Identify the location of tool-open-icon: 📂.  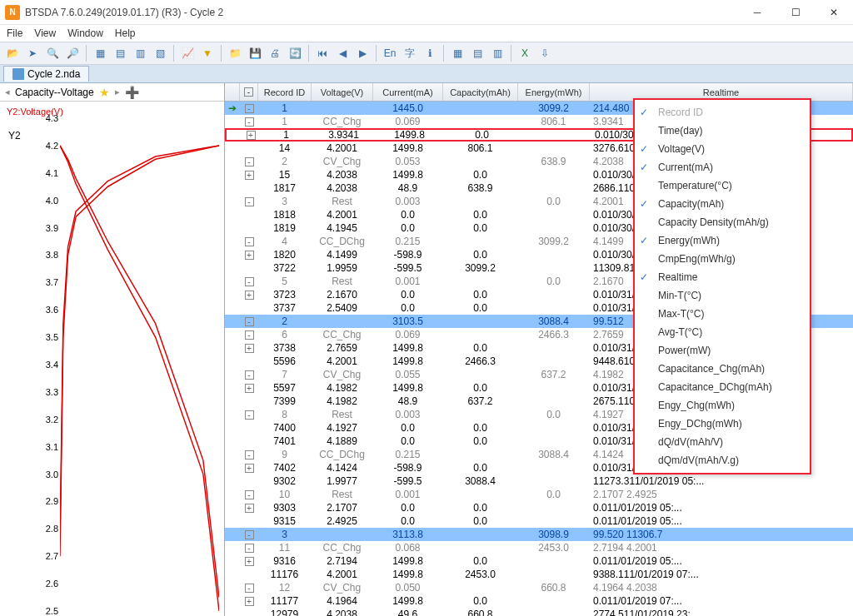
(12, 53).